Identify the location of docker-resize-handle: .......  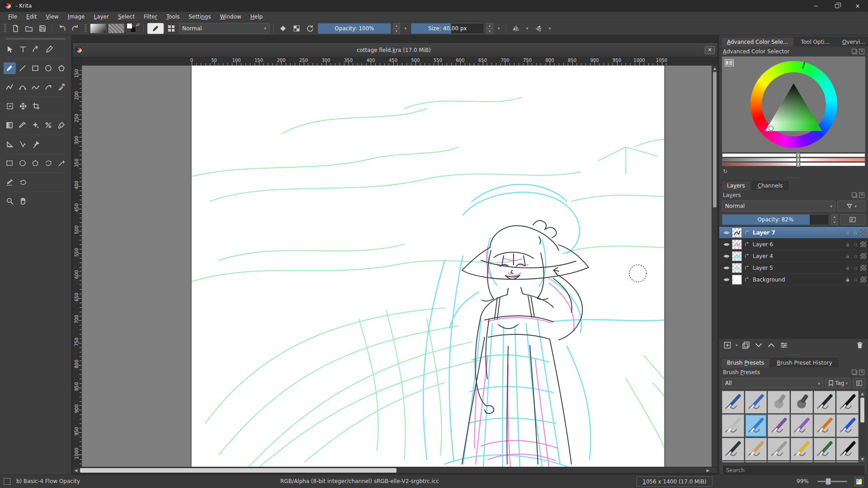
(794, 177).